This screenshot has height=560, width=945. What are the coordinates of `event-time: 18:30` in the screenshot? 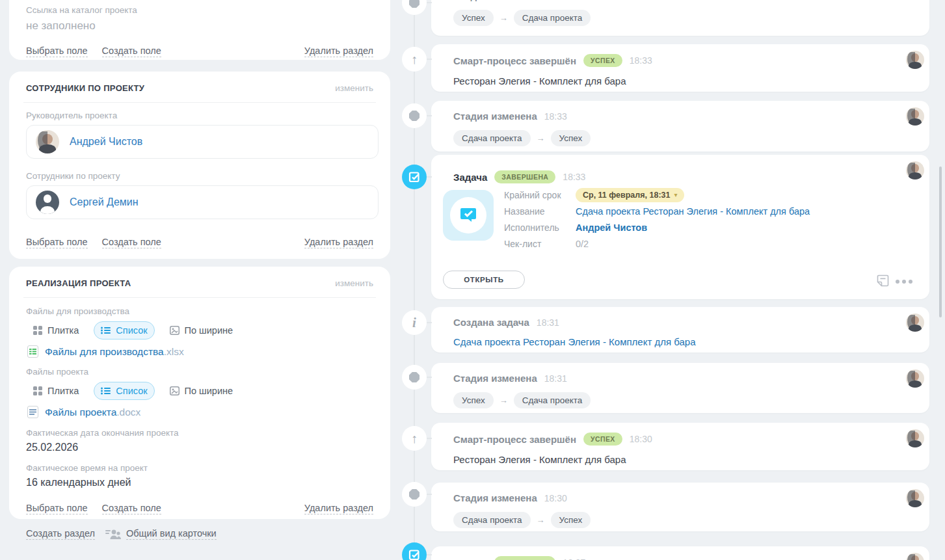 It's located at (555, 498).